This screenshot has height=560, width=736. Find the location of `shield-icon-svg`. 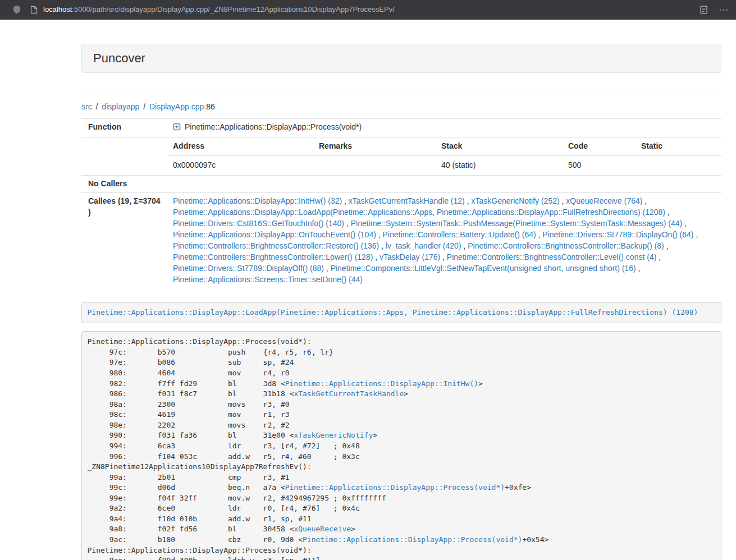

shield-icon-svg is located at coordinates (17, 10).